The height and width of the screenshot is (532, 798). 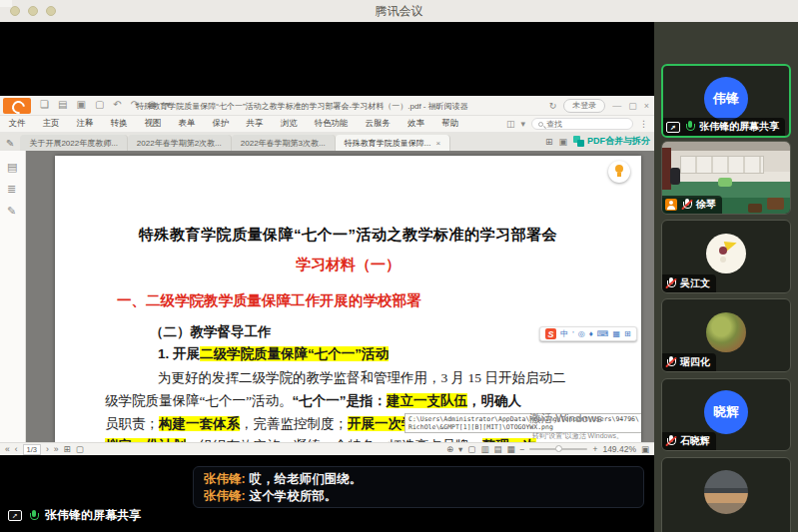 What do you see at coordinates (460, 449) in the screenshot?
I see `zoom-dropdown-icon: ▾` at bounding box center [460, 449].